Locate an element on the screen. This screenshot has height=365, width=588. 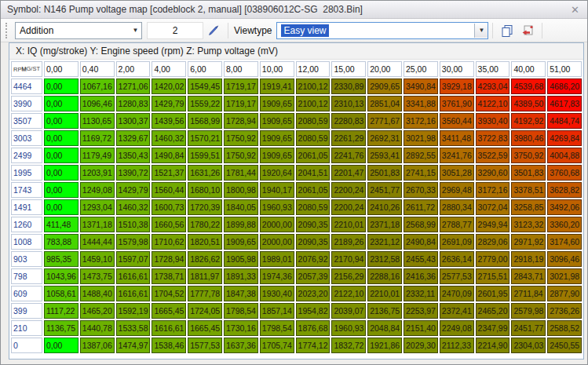
row-header: 1743 is located at coordinates (27, 190).